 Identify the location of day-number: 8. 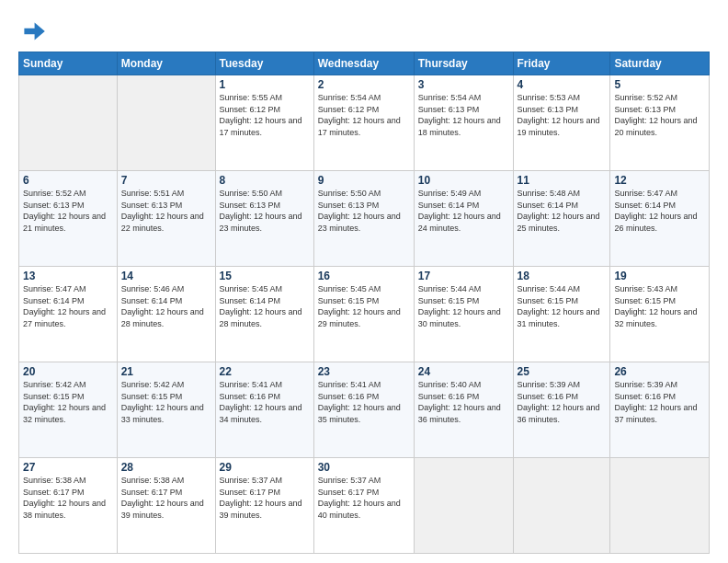
(265, 180).